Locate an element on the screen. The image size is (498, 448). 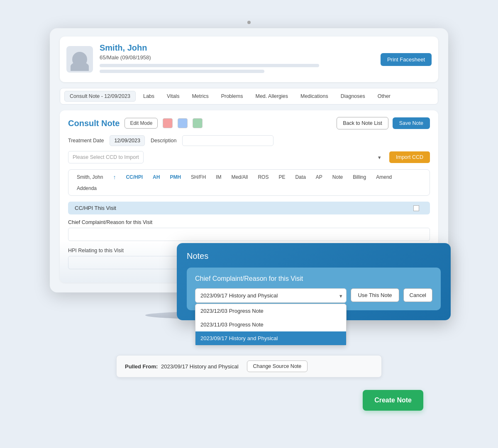
cchpi-header-text: CC/HPI This Visit is located at coordinates (95, 208).